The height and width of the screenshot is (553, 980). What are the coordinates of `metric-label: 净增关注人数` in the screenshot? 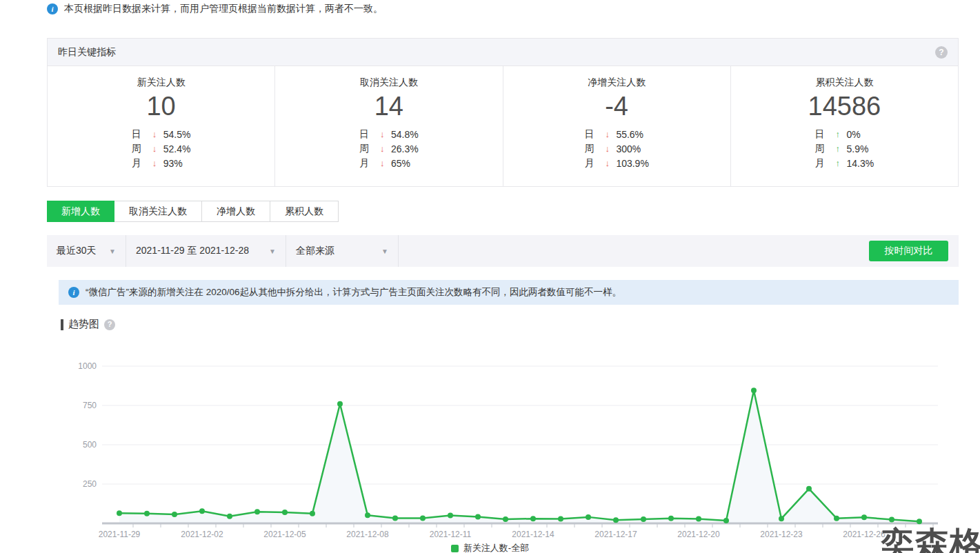 It's located at (617, 83).